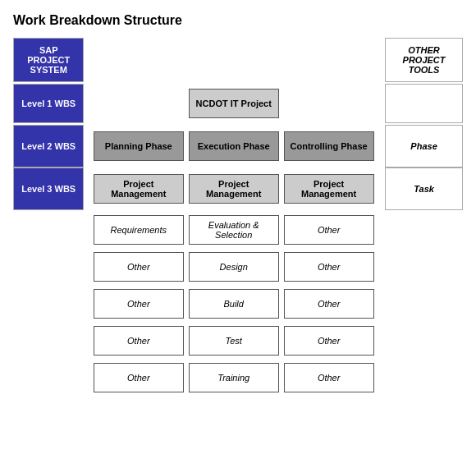 Image resolution: width=476 pixels, height=468 pixels. I want to click on list-item: Training, so click(234, 378).